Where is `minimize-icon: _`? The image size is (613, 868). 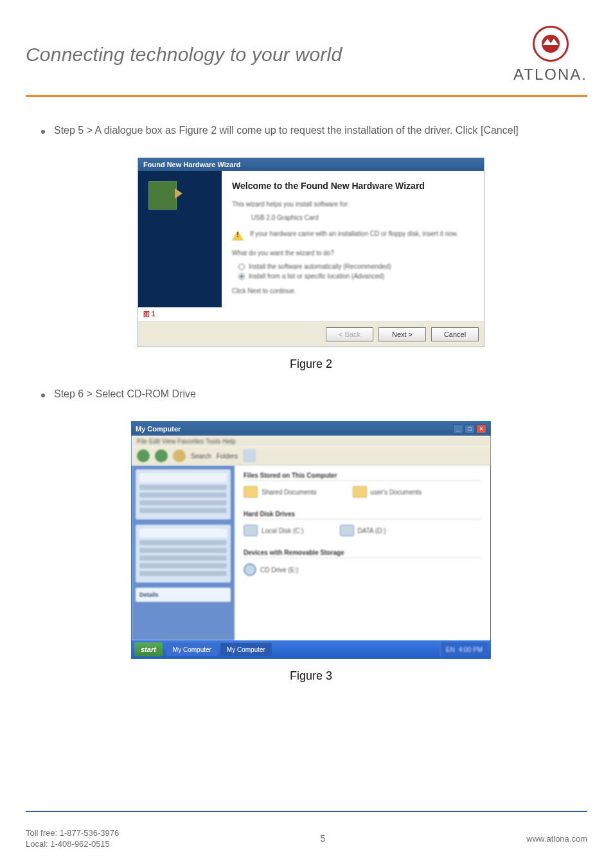 minimize-icon: _ is located at coordinates (458, 429).